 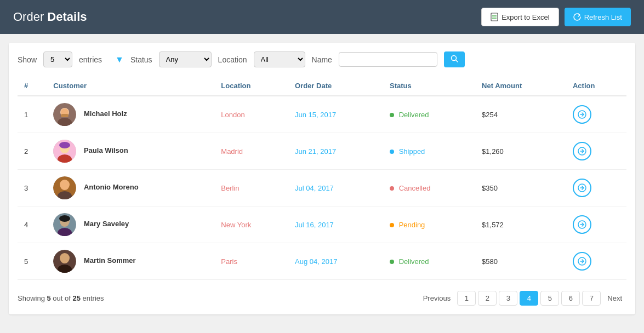 I want to click on location-label: Location, so click(x=232, y=60).